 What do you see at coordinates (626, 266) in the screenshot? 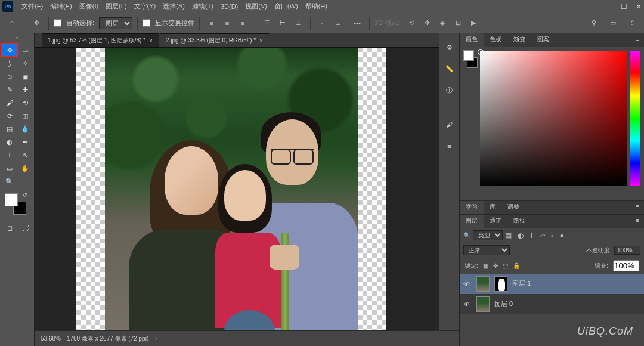
I see `fill-input` at bounding box center [626, 266].